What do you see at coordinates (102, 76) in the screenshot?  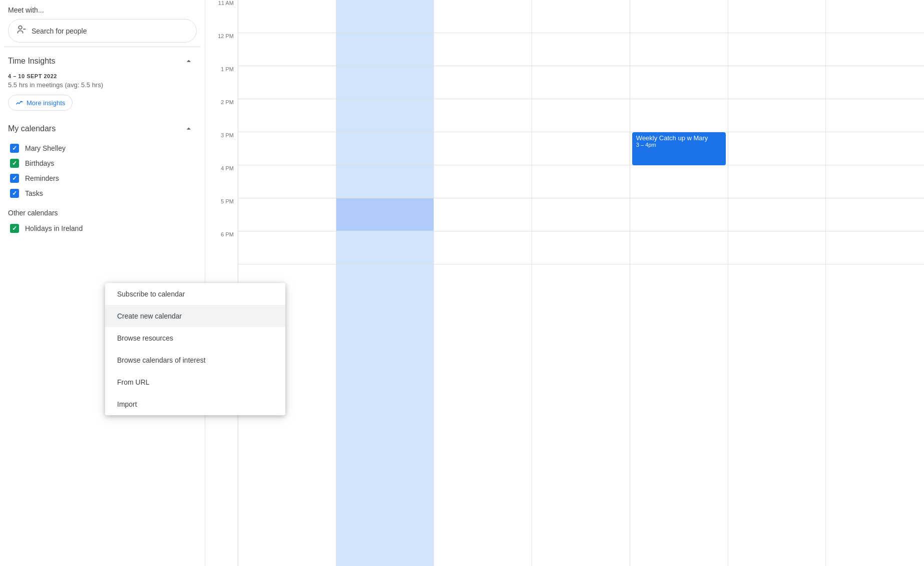 I see `time-insights-date-range: 4 – 10 SEPT 2022` at bounding box center [102, 76].